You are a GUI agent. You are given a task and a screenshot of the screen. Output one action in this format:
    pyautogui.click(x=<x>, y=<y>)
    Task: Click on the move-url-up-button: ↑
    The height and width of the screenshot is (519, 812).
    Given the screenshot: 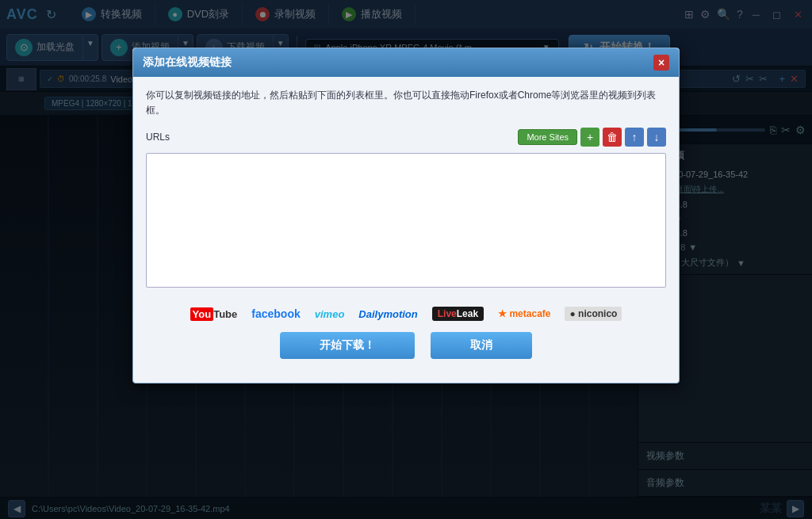 What is the action you would take?
    pyautogui.click(x=634, y=137)
    